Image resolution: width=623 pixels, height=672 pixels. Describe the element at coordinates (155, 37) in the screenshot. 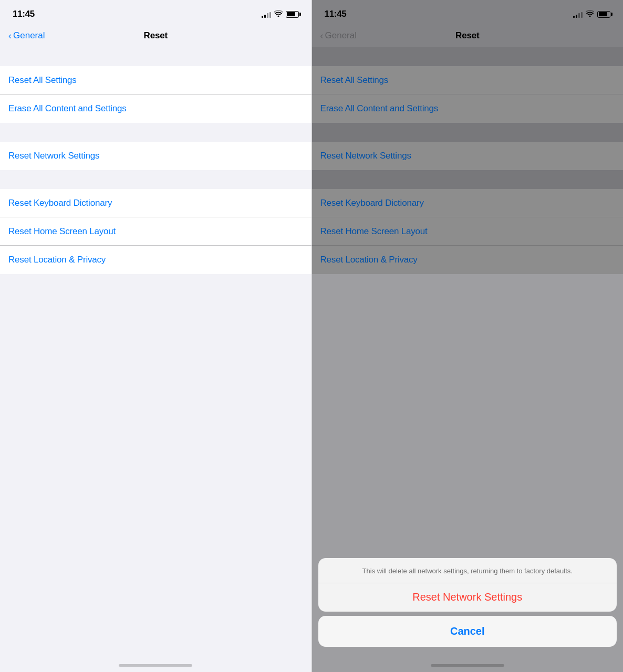

I see `left-nav-bar: ‹ General Reset` at that location.